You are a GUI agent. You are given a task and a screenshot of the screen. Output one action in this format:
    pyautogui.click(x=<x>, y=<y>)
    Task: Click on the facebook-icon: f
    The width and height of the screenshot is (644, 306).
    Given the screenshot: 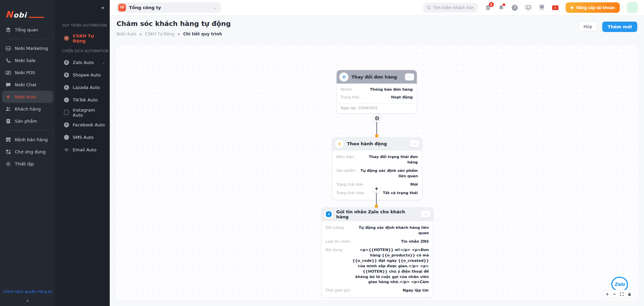 What is the action you would take?
    pyautogui.click(x=67, y=125)
    